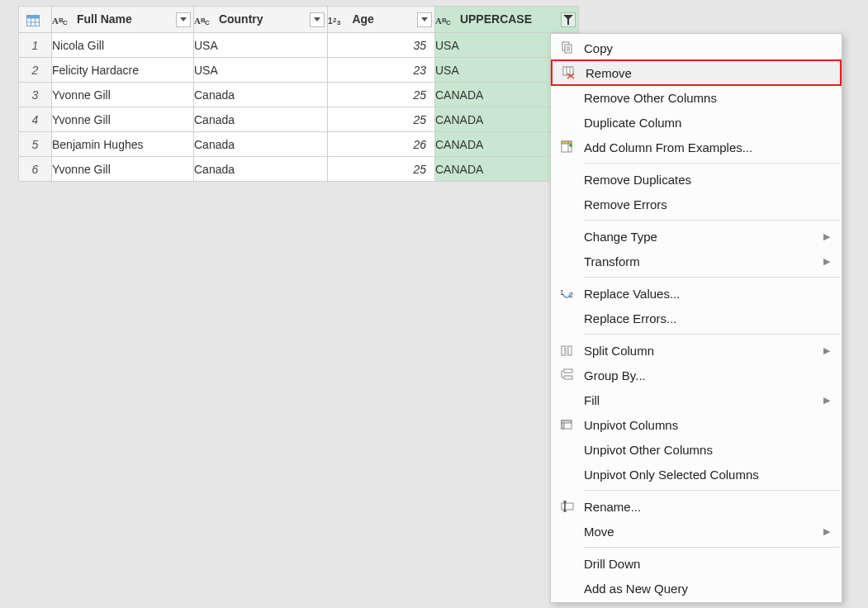  What do you see at coordinates (696, 318) in the screenshot?
I see `menu-replace-errors: Replace Errors...` at bounding box center [696, 318].